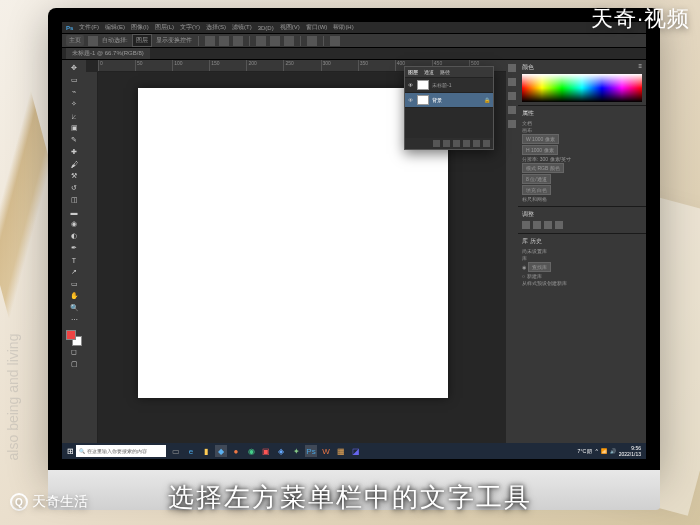 This screenshot has height=525, width=700. Describe the element at coordinates (242, 28) in the screenshot. I see `menu-filter: 滤镜(T)` at that location.